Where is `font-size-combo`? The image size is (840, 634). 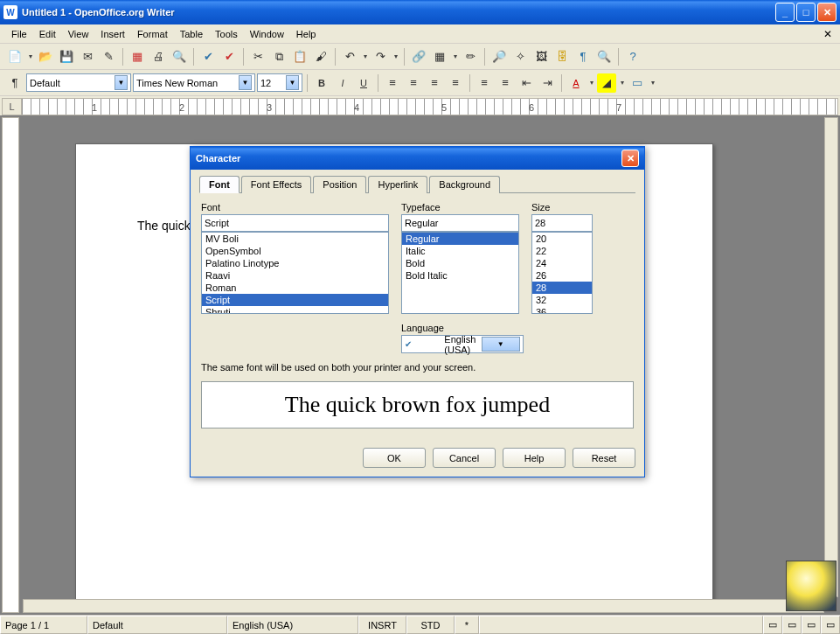
font-size-combo is located at coordinates (280, 82).